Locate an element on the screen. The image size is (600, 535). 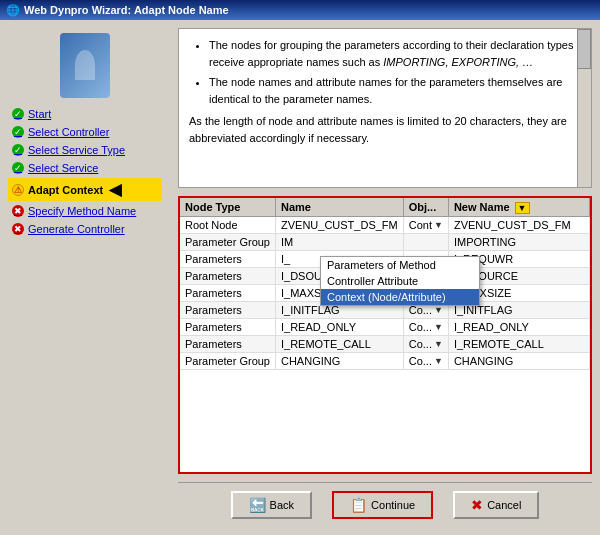
sidebar-item-select-service-type-label: Select Service Type is located at coordinates (76, 150).